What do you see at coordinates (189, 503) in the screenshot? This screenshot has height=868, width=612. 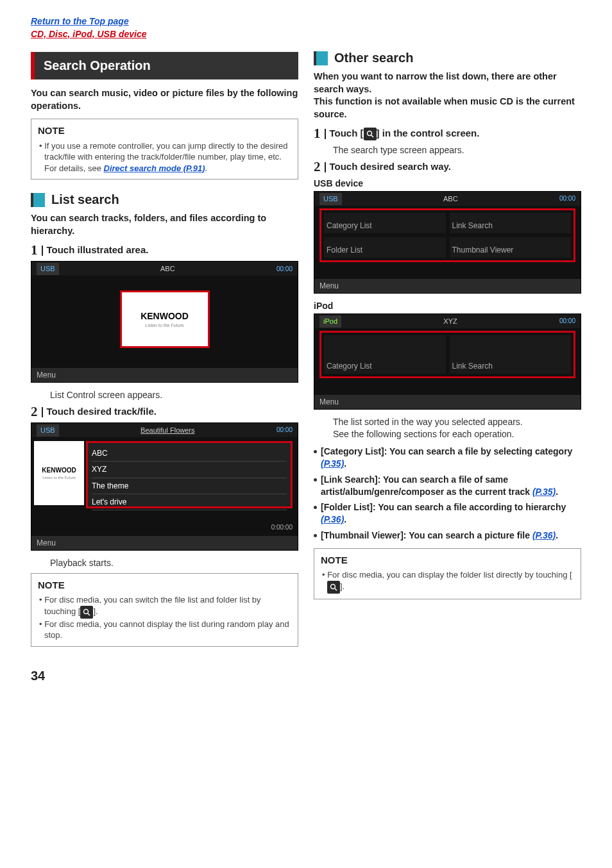 I see `list-item: Let's drive` at bounding box center [189, 503].